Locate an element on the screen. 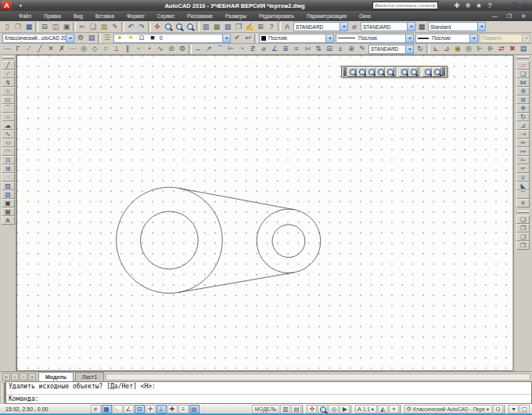  multiline-text-icon: A is located at coordinates (8, 221).